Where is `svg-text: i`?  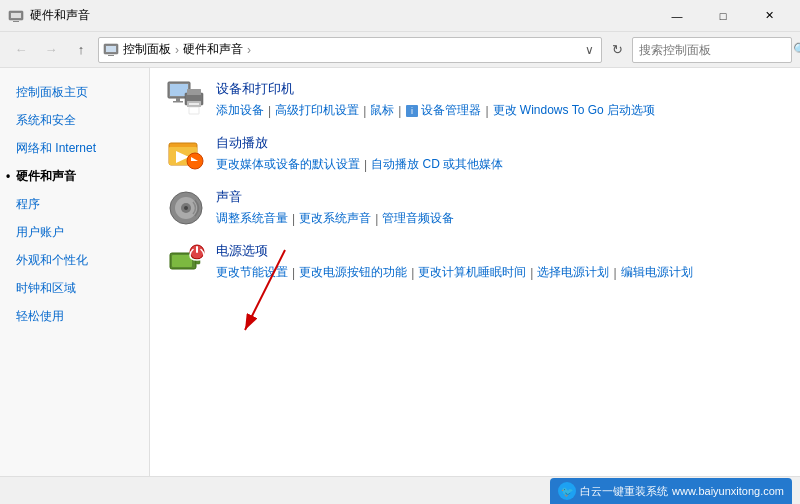
svg-text: i is located at coordinates (412, 111).